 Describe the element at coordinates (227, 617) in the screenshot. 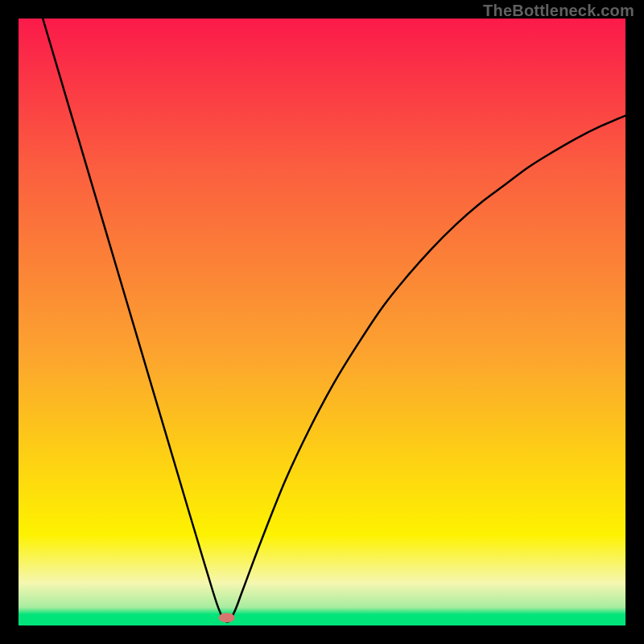

I see `optimal-point-marker` at that location.